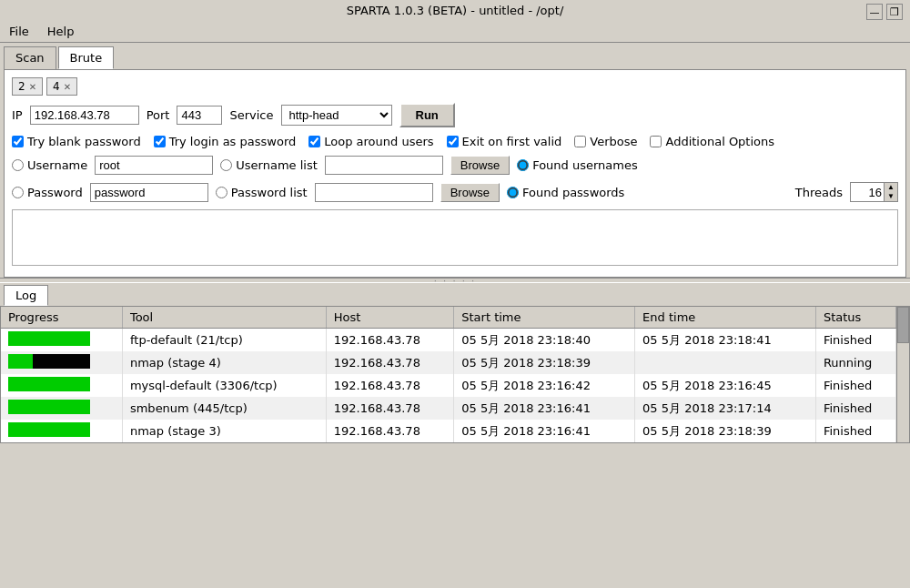 This screenshot has width=910, height=588. I want to click on username-list-input, so click(384, 166).